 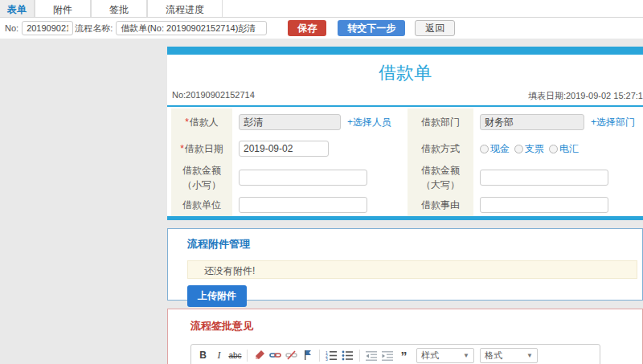 What do you see at coordinates (322, 9) in the screenshot?
I see `tab-bar: 表单 附件 签批 流程进度` at bounding box center [322, 9].